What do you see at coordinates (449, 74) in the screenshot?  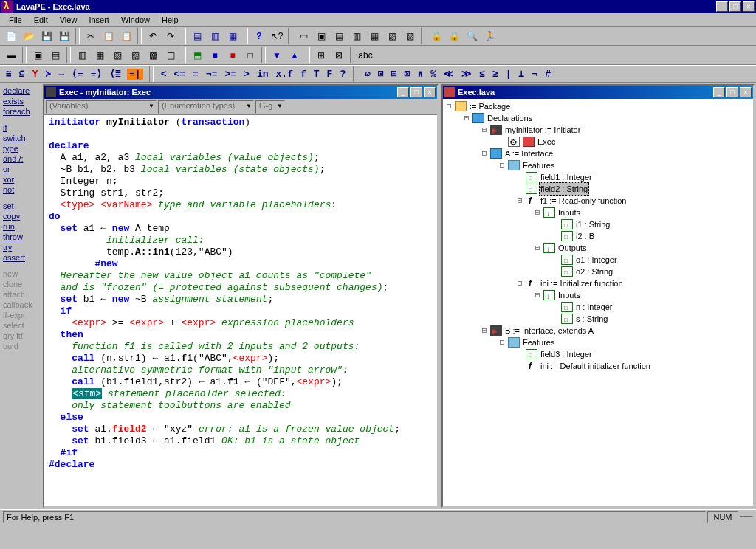 I see `op-ll: ≪` at bounding box center [449, 74].